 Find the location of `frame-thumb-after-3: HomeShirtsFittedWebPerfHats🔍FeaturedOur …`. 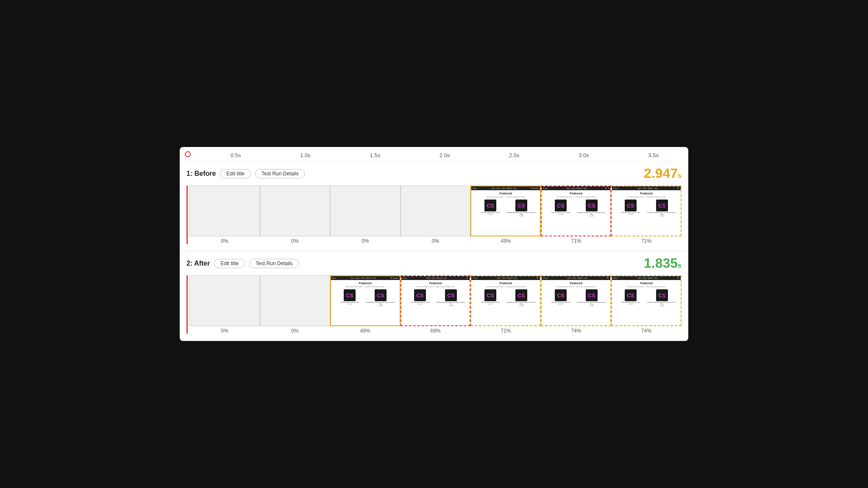

frame-thumb-after-3: HomeShirtsFittedWebPerfHats🔍FeaturedOur … is located at coordinates (436, 301).